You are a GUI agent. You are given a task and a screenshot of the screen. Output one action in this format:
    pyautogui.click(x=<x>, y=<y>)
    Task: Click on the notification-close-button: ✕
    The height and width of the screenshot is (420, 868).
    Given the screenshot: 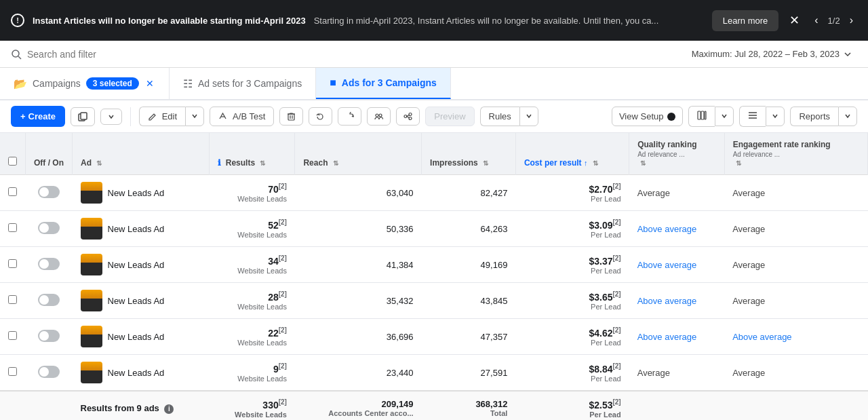 What is the action you would take?
    pyautogui.click(x=795, y=20)
    